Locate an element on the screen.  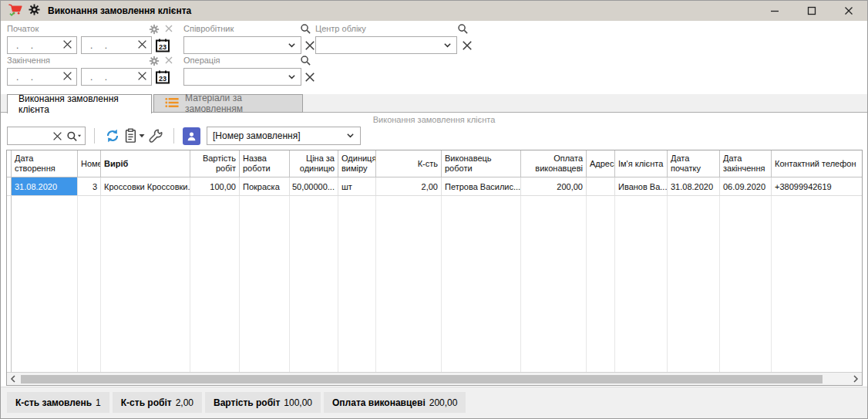
table-cell: шт is located at coordinates (358, 187).